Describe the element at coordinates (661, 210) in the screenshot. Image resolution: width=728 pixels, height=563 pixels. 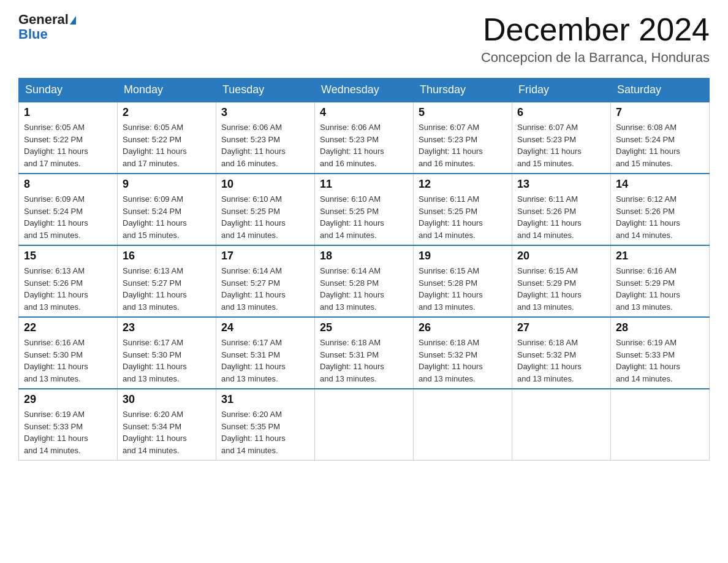
I see `calendar-cell: 14Sunrise: 6:12 AMSunset: 5:26 PMDayligh…` at that location.